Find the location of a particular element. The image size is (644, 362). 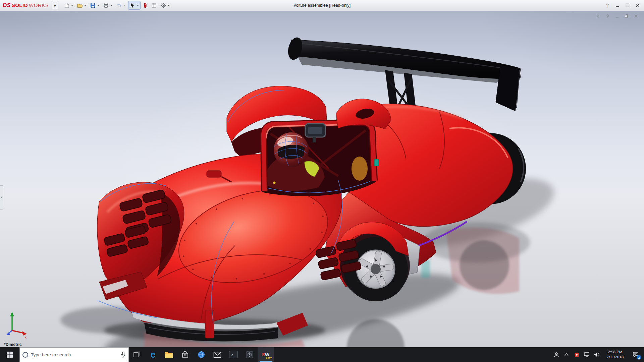

options-caret-icon is located at coordinates (169, 5).